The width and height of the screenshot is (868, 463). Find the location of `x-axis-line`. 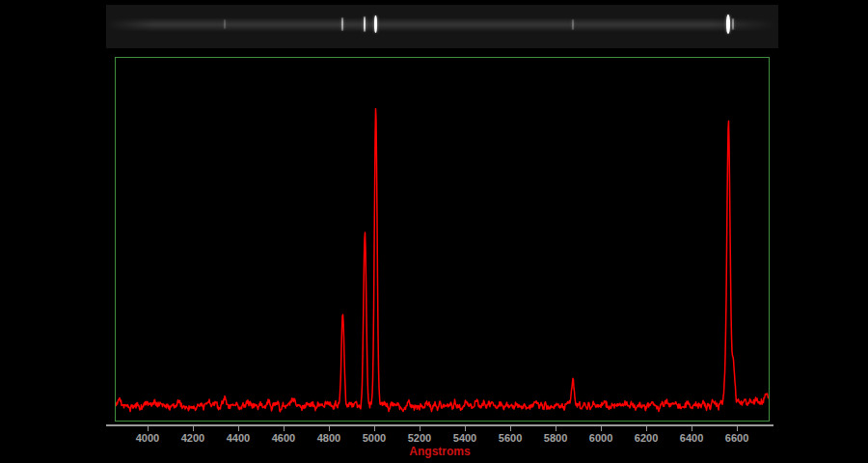

x-axis-line is located at coordinates (440, 425).